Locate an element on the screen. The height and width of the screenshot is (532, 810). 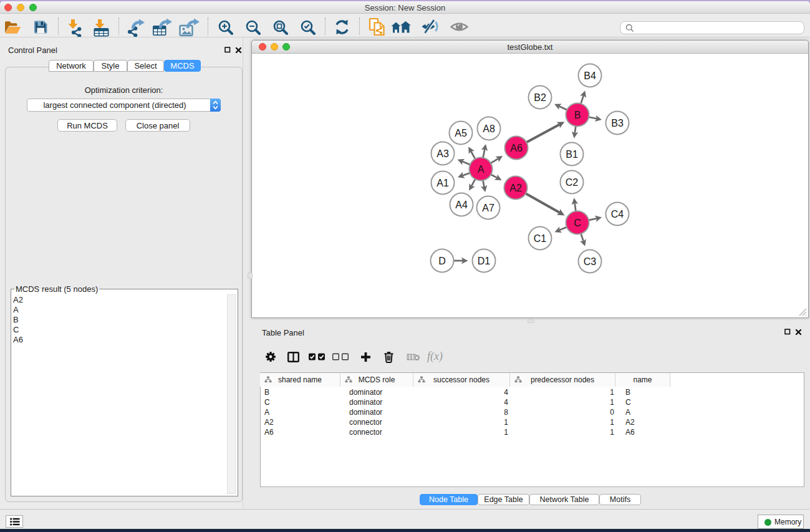
svg-text: C2 is located at coordinates (572, 182).